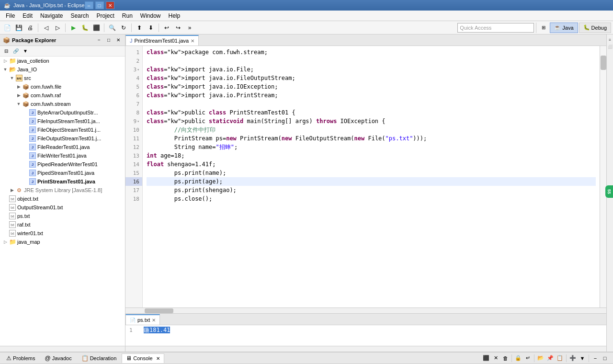  I want to click on pe-link-btn: 🔗, so click(16, 51).